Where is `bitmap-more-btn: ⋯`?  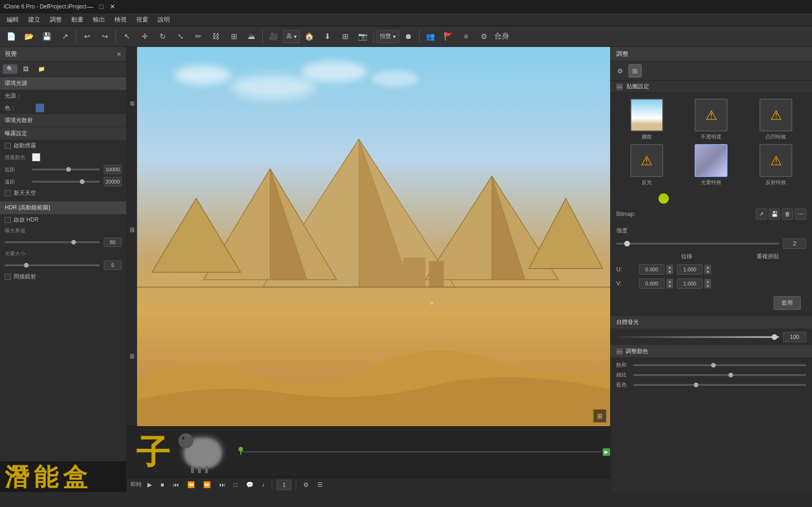 bitmap-more-btn: ⋯ is located at coordinates (801, 214).